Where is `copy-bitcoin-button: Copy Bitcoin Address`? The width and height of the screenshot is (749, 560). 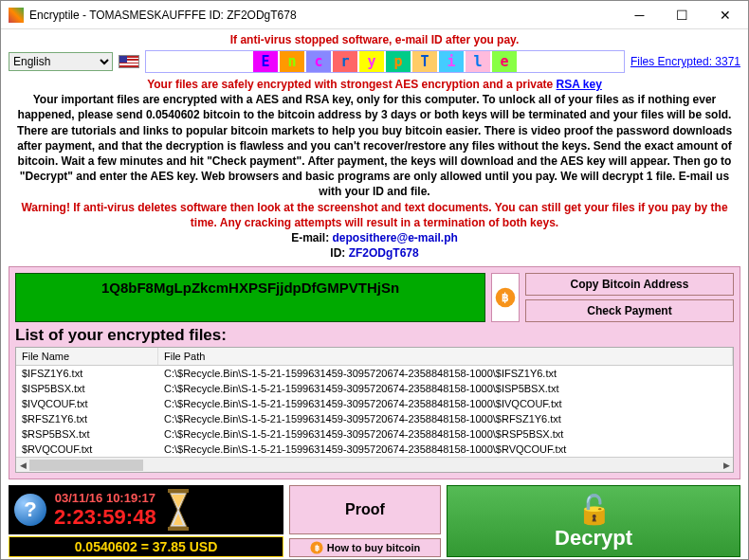
copy-bitcoin-button: Copy Bitcoin Address is located at coordinates (630, 284).